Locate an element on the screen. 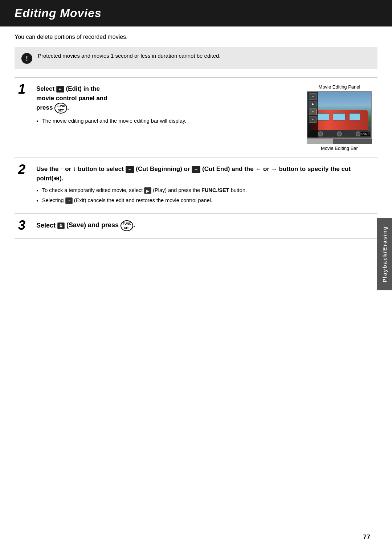  edit-icon: ✄ is located at coordinates (60, 89).